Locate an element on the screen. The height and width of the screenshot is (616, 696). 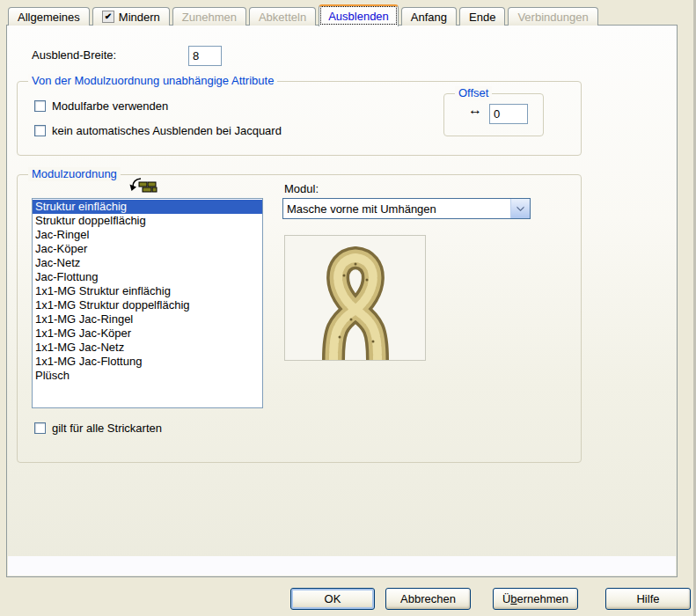
alle-strickarten-checkbox-row: gilt für alle Strickarten is located at coordinates (99, 428).